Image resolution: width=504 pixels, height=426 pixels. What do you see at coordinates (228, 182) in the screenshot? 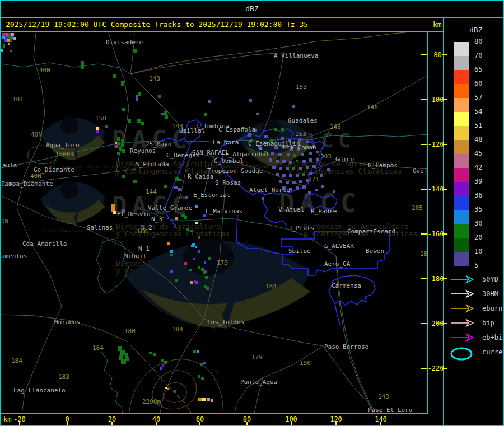
I see `place-label: S_Rosas` at bounding box center [228, 182].